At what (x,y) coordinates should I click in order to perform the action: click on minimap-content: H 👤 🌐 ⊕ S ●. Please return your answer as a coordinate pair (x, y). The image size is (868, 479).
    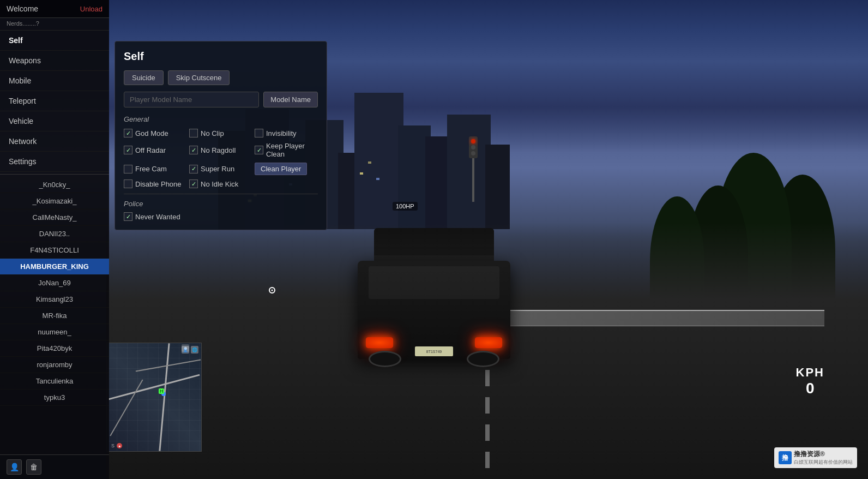
    Looking at the image, I should click on (154, 397).